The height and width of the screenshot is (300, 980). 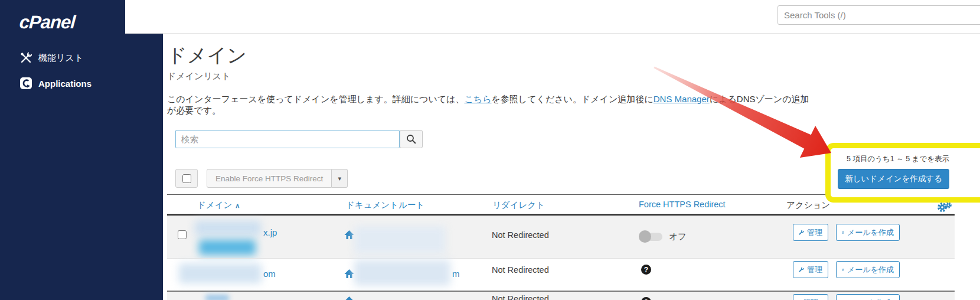 I want to click on domain-link: x.jp, so click(x=270, y=233).